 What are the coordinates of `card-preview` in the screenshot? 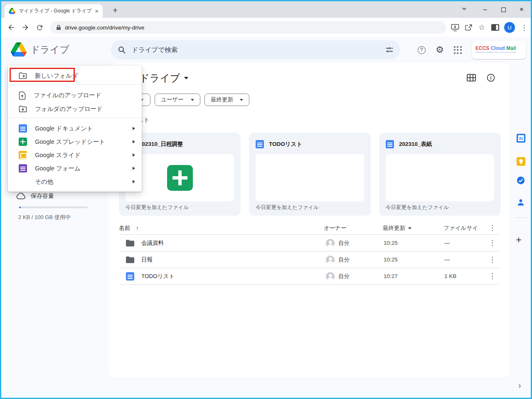 It's located at (440, 178).